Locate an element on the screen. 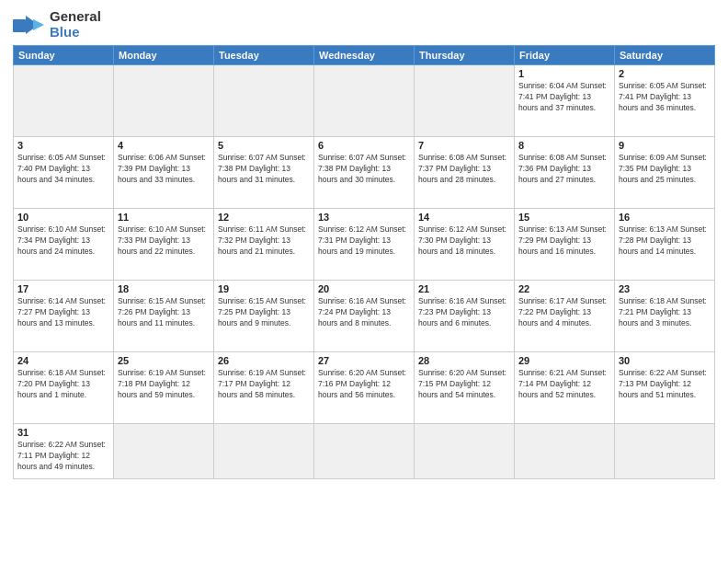  calendar-cell: 11Sunrise: 6:10 AM Sunset: 7:33 PM Dayli… is located at coordinates (164, 245).